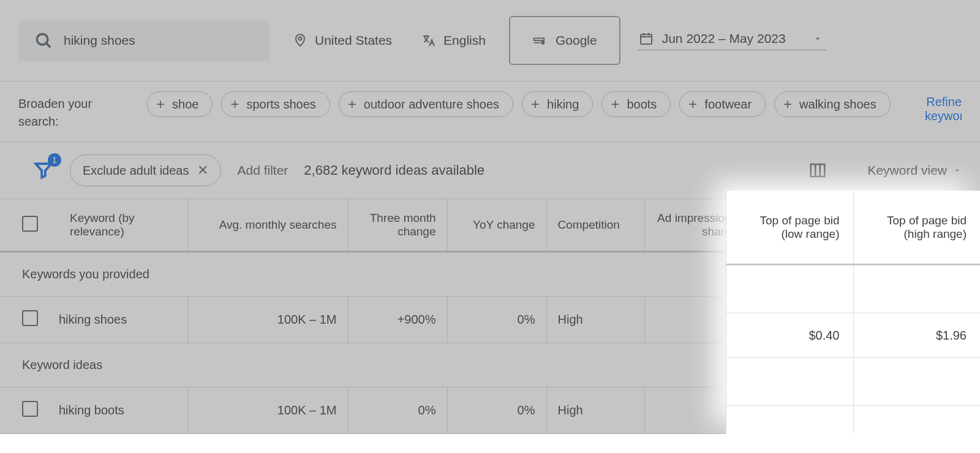 This screenshot has width=980, height=453. What do you see at coordinates (732, 40) in the screenshot?
I see `date-range-selector: Jun 2022 – May 2023` at bounding box center [732, 40].